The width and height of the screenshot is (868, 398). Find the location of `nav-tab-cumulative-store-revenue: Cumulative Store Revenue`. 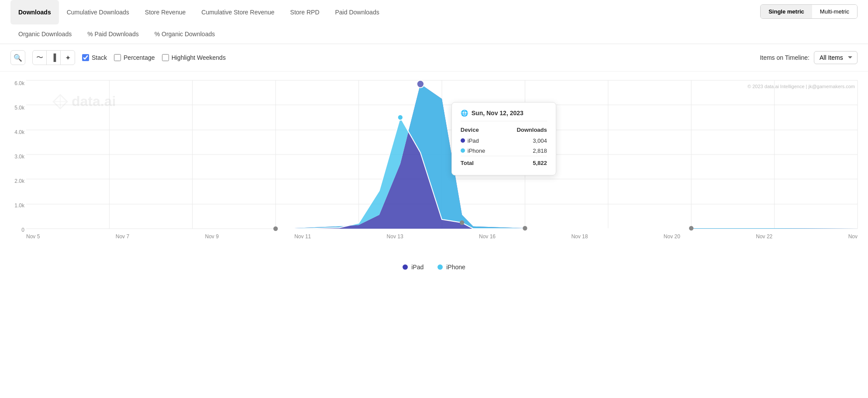

nav-tab-cumulative-store-revenue: Cumulative Store Revenue is located at coordinates (238, 12).